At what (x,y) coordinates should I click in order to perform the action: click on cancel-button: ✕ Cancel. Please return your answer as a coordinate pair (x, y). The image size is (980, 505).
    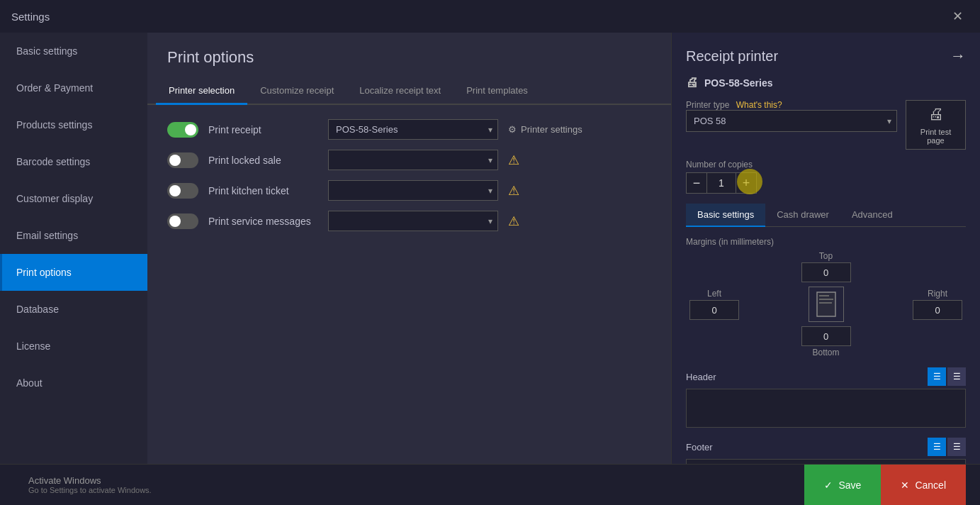
    Looking at the image, I should click on (923, 485).